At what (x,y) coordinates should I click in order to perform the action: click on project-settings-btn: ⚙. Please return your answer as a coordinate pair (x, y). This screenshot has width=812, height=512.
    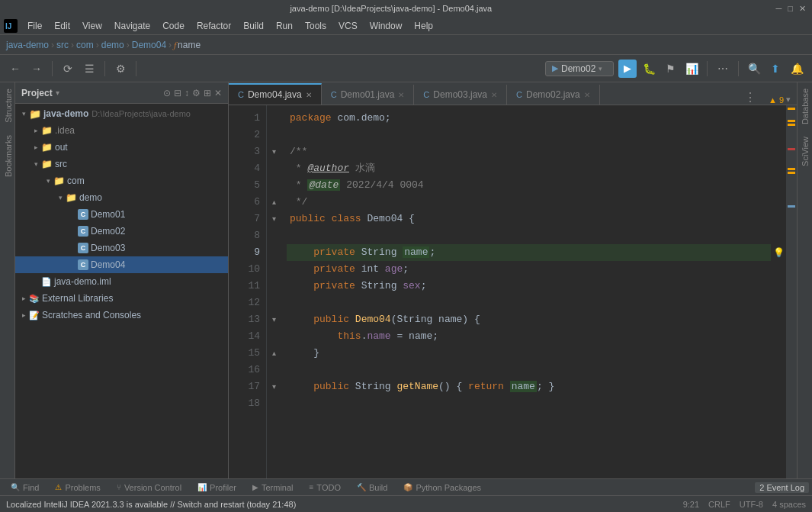
    Looking at the image, I should click on (197, 93).